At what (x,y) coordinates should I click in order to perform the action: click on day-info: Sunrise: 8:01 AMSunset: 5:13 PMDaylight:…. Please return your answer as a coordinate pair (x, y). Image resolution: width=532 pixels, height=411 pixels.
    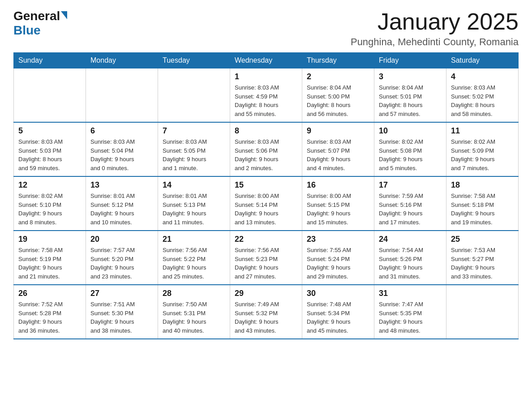
    Looking at the image, I should click on (194, 209).